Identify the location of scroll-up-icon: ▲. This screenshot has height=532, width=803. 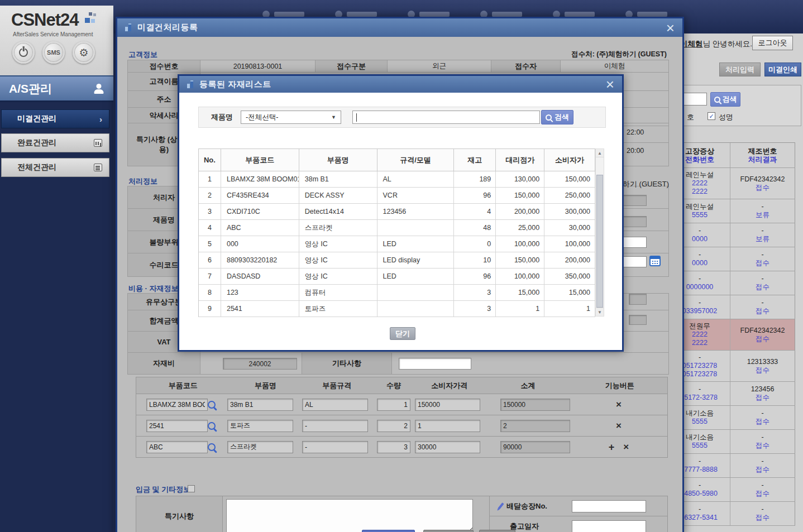
(600, 153).